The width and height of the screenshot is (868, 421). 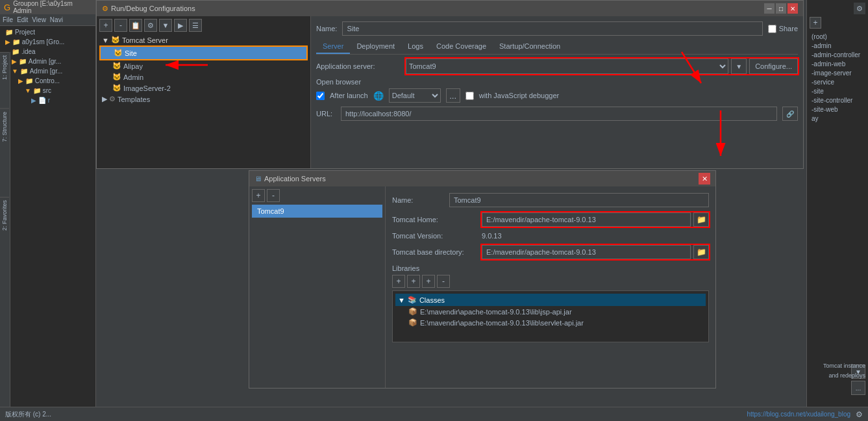 I want to click on as-tomcat9-item: Tomcat9, so click(x=317, y=211).